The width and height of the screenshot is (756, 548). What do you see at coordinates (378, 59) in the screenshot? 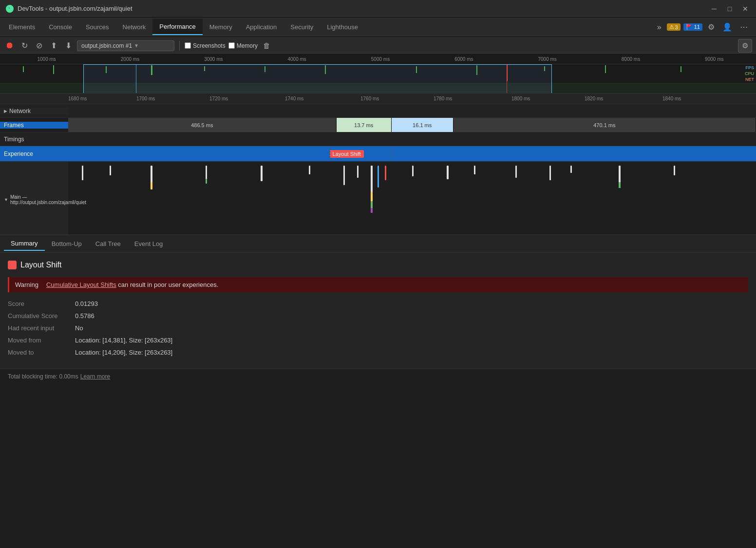
I see `overview-time-labels: 1000 ms 2000 ms 3000 ms 4000 ms 5000 ms …` at bounding box center [378, 59].